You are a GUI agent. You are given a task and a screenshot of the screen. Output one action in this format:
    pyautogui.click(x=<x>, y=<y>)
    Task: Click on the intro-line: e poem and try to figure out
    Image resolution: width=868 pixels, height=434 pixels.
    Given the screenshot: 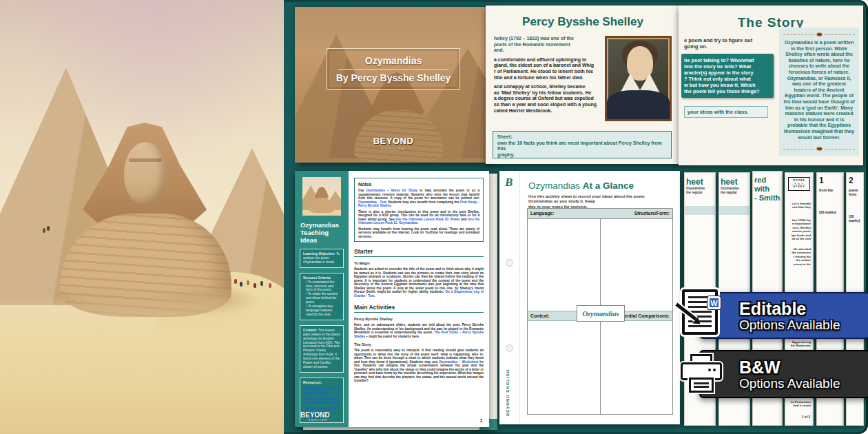 What is the action you would take?
    pyautogui.click(x=727, y=40)
    